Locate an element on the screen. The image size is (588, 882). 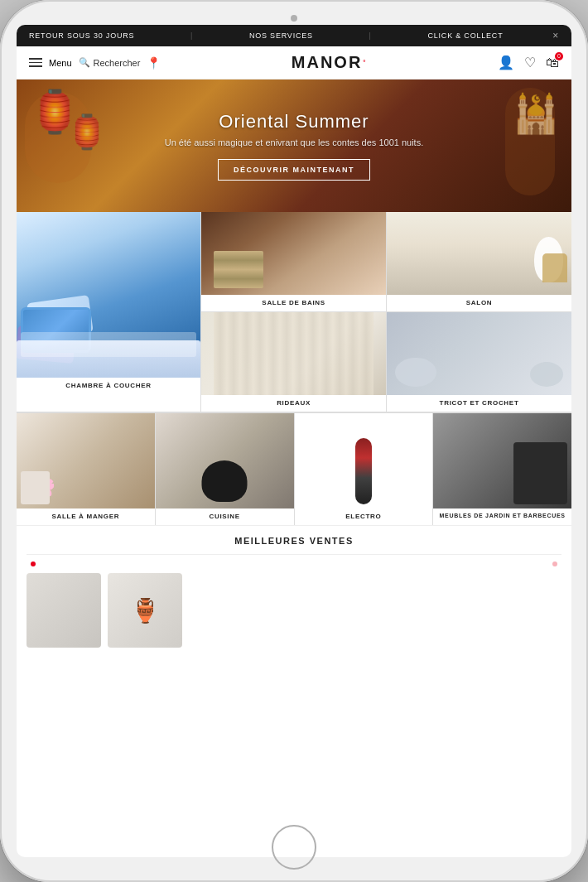
right-cells: SALLE DE BAINS SALON is located at coordinates (386, 311).